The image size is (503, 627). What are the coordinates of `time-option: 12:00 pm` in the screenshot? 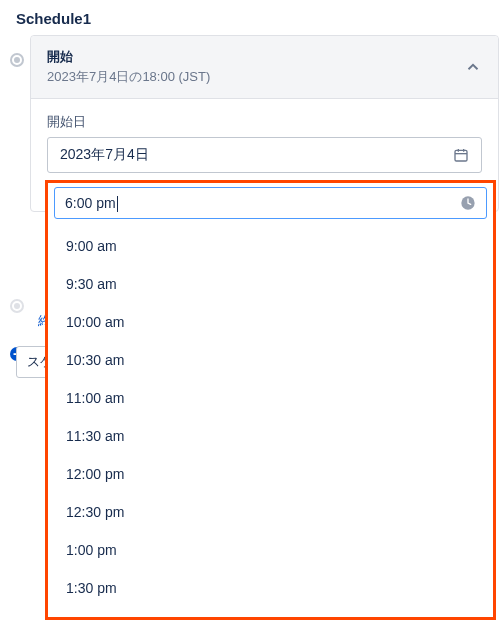 It's located at (270, 474).